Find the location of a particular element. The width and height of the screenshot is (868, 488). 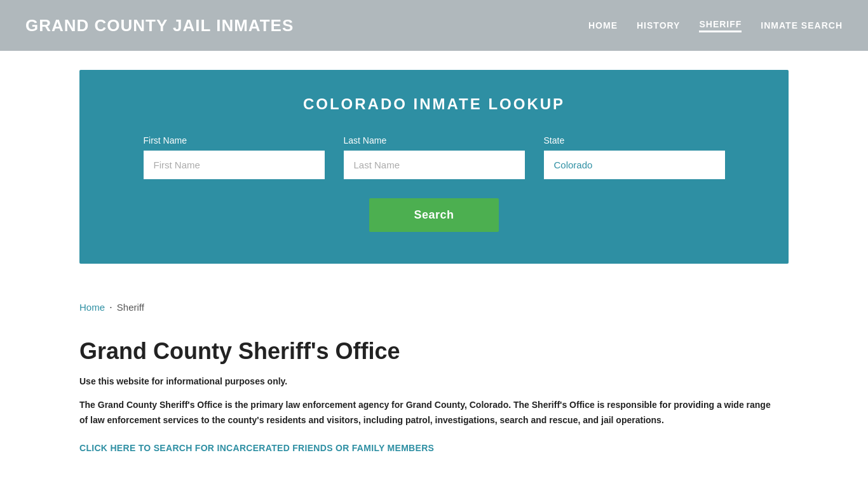

page-subtitle: Use this website for informational purpo… is located at coordinates (434, 381).